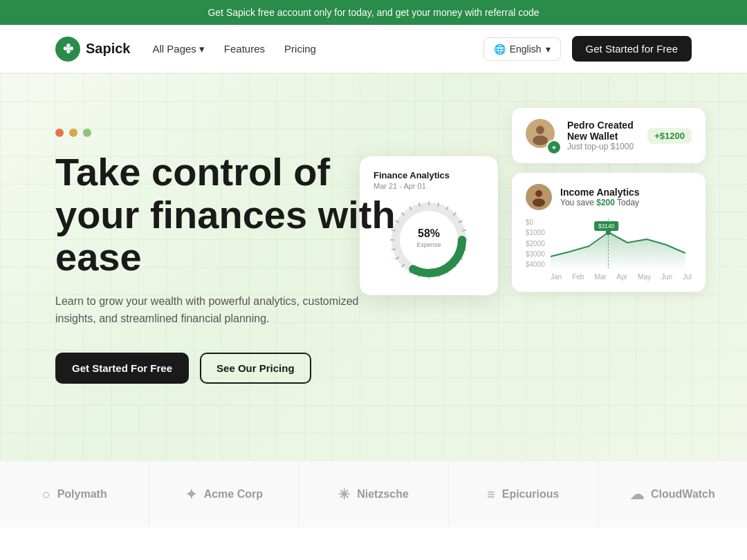 The image size is (747, 560). Describe the element at coordinates (542, 136) in the screenshot. I see `pedro-avatar-wrapper: ✤` at that location.